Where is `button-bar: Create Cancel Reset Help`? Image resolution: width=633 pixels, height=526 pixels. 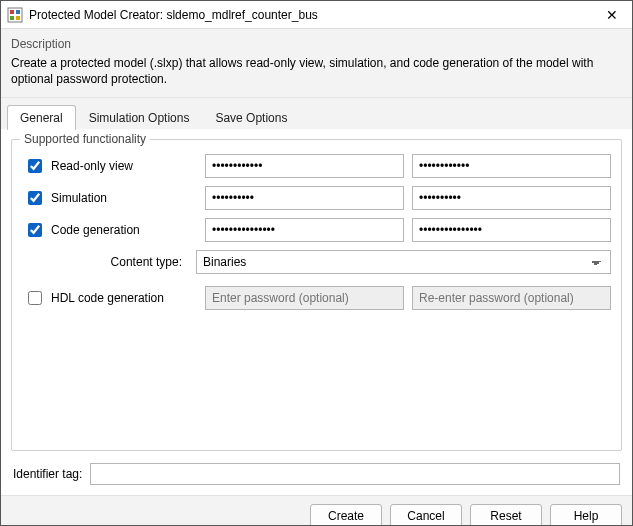
button-bar: Create Cancel Reset Help is located at coordinates (316, 510).